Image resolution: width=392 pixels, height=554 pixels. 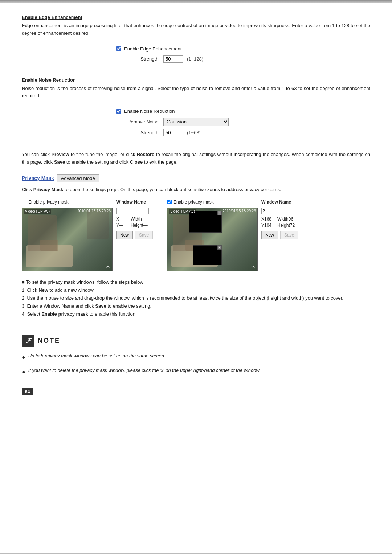 I want to click on edge-enhancement-checkbox-row: Enable Edge Enhancement, so click(x=196, y=49).